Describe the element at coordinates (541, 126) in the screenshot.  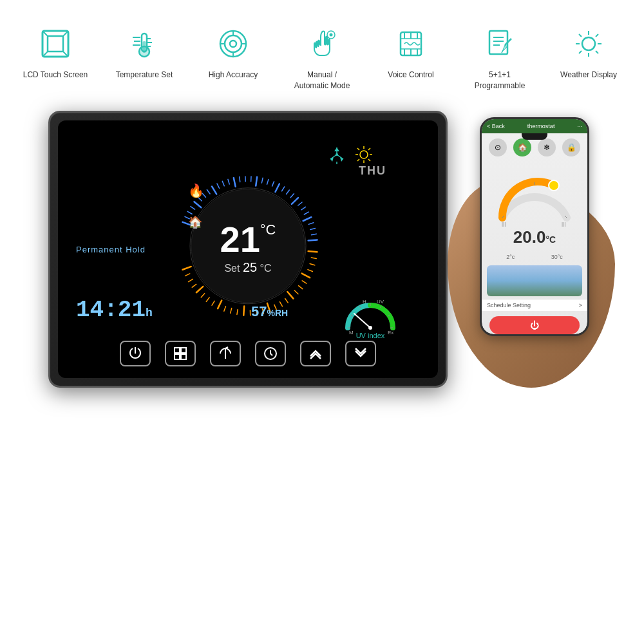
I see `phone-title: thermostat` at that location.